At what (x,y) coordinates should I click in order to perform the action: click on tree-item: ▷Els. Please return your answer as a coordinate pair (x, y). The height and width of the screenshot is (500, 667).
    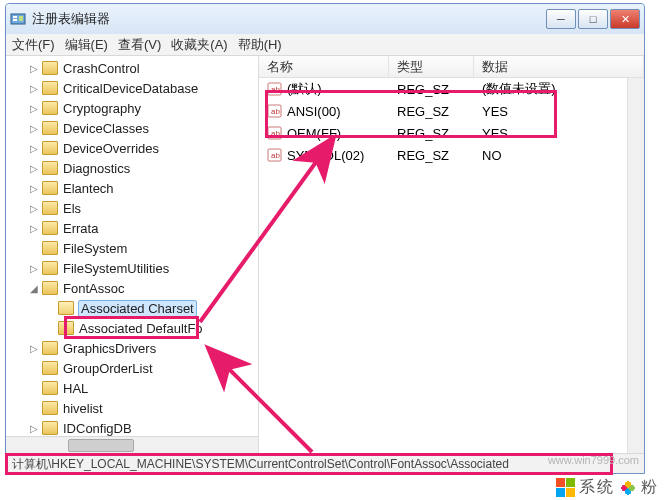
    Looking at the image, I should click on (132, 208).